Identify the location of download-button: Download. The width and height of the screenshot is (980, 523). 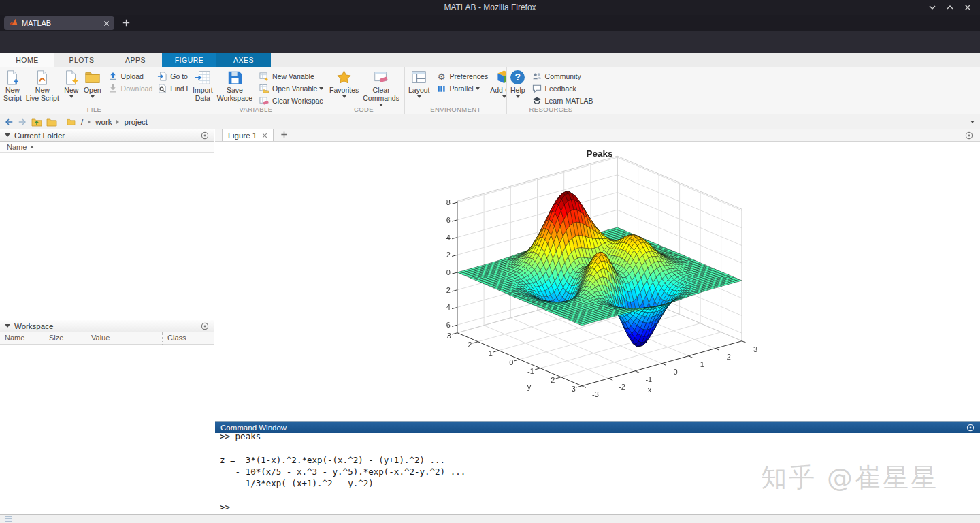
(131, 89).